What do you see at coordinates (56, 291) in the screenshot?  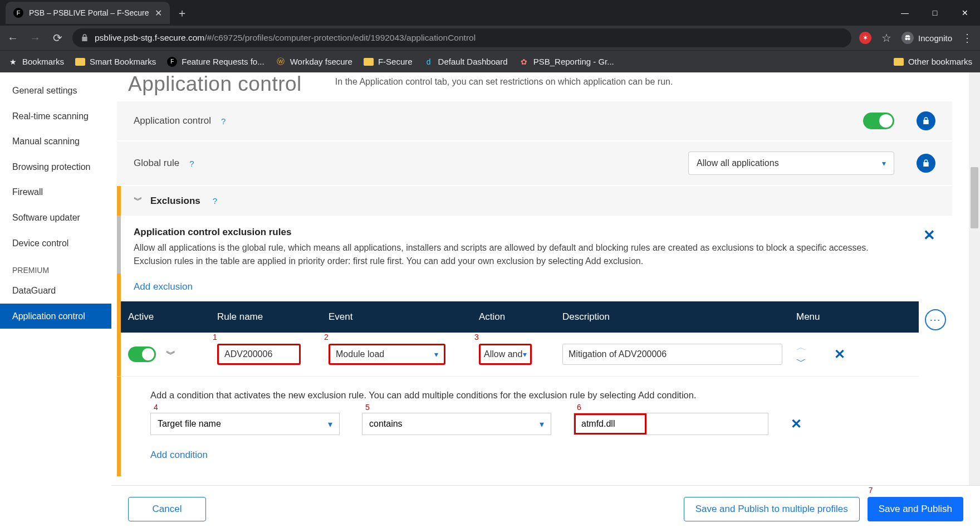 I see `sidebar-item-dataguard: DataGuard` at bounding box center [56, 291].